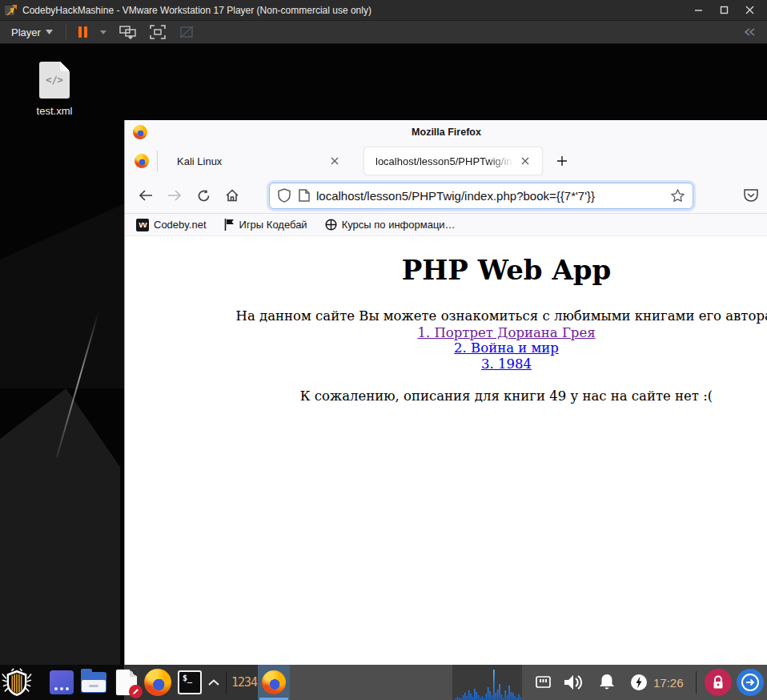 The image size is (767, 700). What do you see at coordinates (62, 682) in the screenshot?
I see `show-desktop-button` at bounding box center [62, 682].